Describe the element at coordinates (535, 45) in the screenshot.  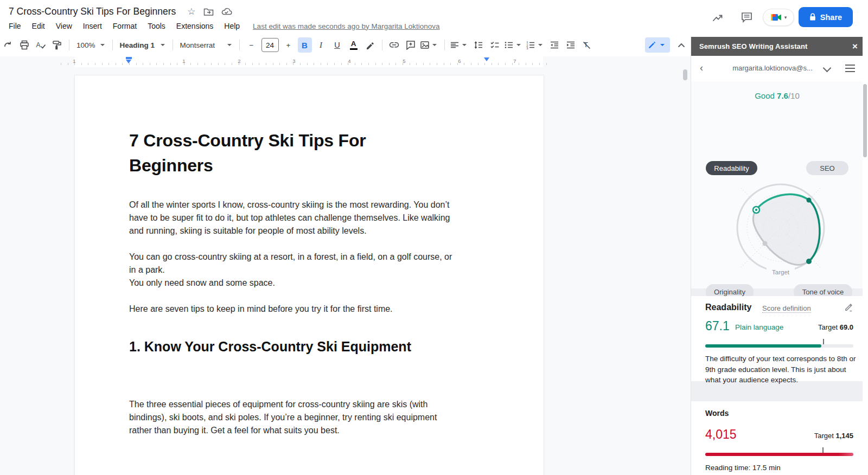
I see `numbered-list-icon: 1 2 3` at that location.